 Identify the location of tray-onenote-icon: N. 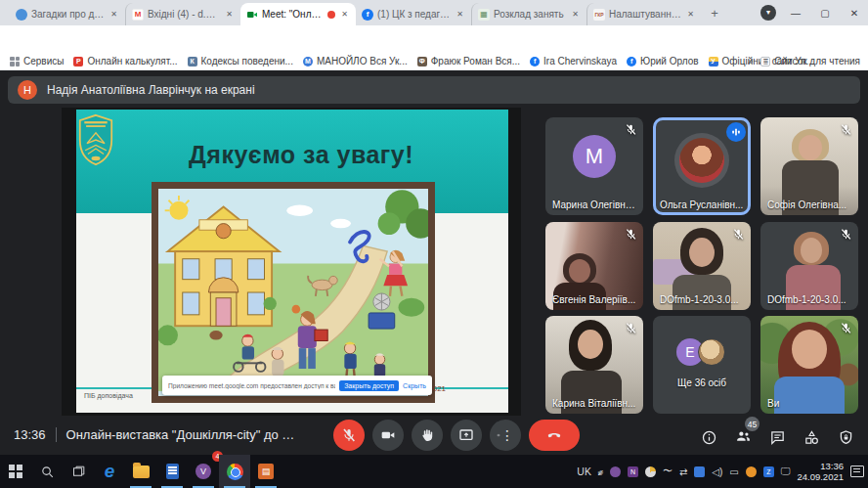
(633, 471).